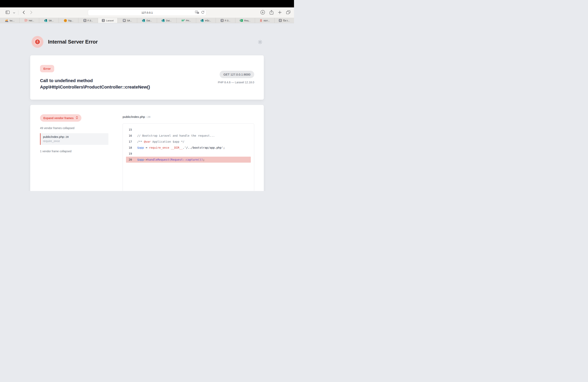 The width and height of the screenshot is (588, 382). Describe the element at coordinates (119, 84) in the screenshot. I see `error-message: Call to undefined method App\Http\Contro…` at that location.